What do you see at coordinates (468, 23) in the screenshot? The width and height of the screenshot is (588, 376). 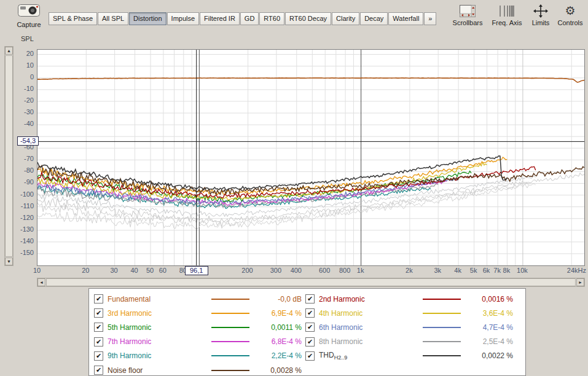 I see `scrollbars-label: Scrollbars` at bounding box center [468, 23].